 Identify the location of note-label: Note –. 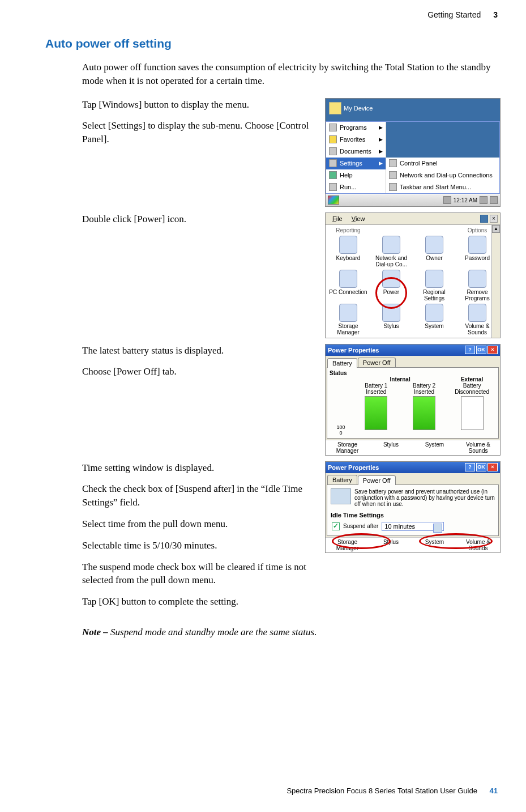
(96, 632).